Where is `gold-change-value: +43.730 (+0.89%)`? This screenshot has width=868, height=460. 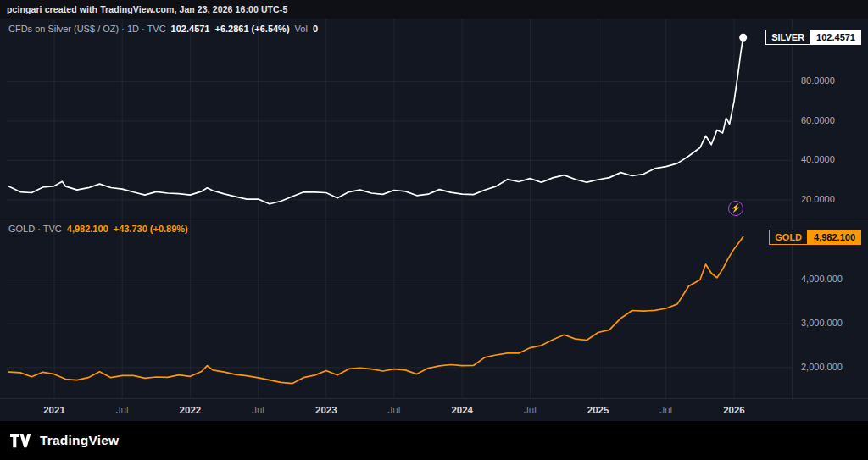 gold-change-value: +43.730 (+0.89%) is located at coordinates (151, 229).